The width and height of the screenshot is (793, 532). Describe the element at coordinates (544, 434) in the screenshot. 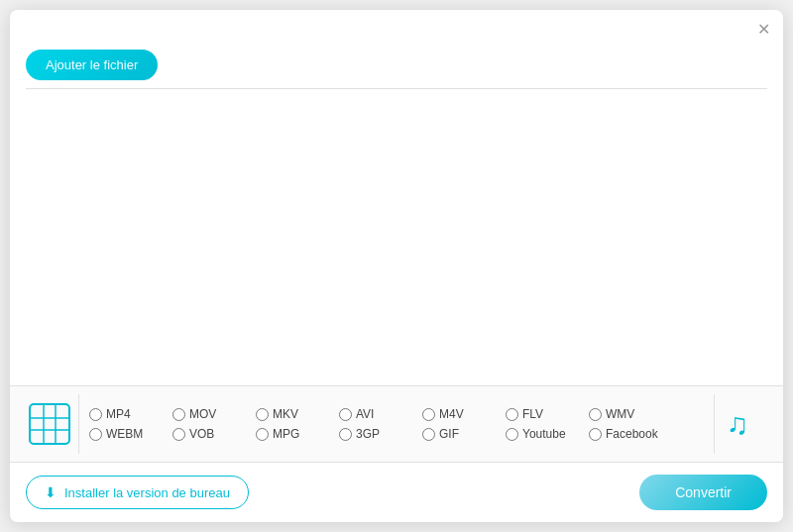

I see `format-label-youtube: Youtube` at that location.